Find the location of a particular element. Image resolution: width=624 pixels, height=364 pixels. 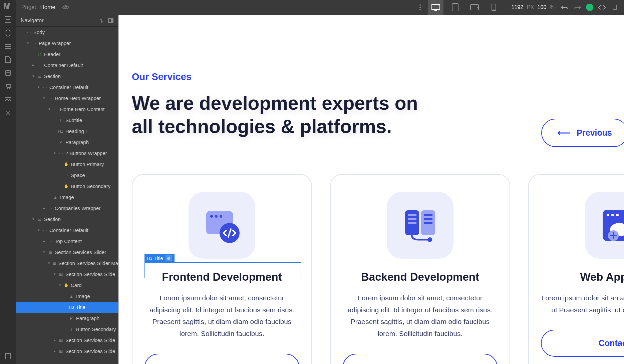

tree-row: ✋Button Secondary is located at coordinates (67, 186).